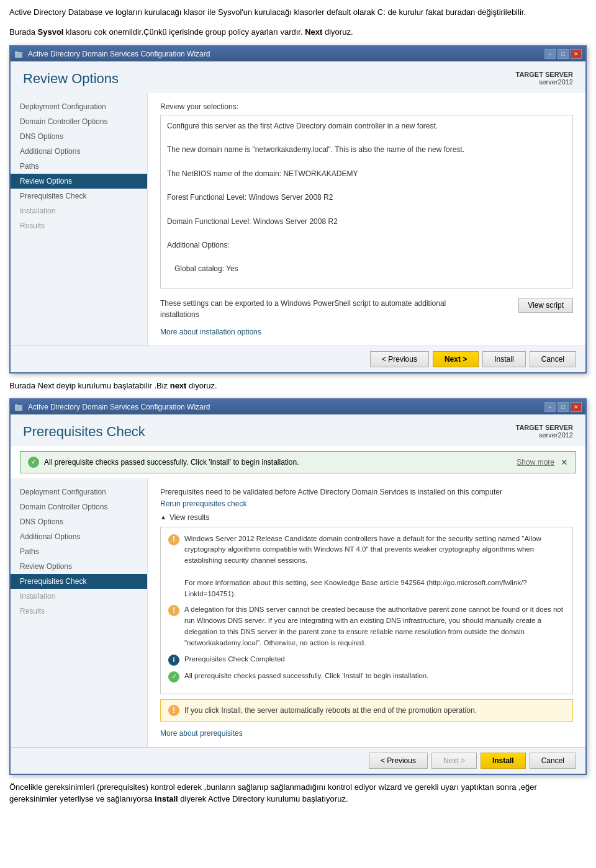 This screenshot has width=596, height=868. Describe the element at coordinates (366, 660) in the screenshot. I see `info-row: i Prerequisites Check Completed` at that location.